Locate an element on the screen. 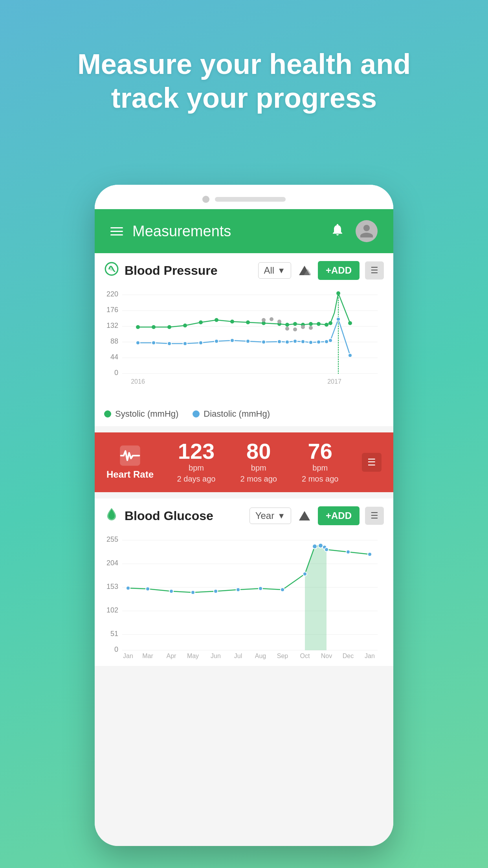 The image size is (488, 868). svg-text: 153 is located at coordinates (112, 587).